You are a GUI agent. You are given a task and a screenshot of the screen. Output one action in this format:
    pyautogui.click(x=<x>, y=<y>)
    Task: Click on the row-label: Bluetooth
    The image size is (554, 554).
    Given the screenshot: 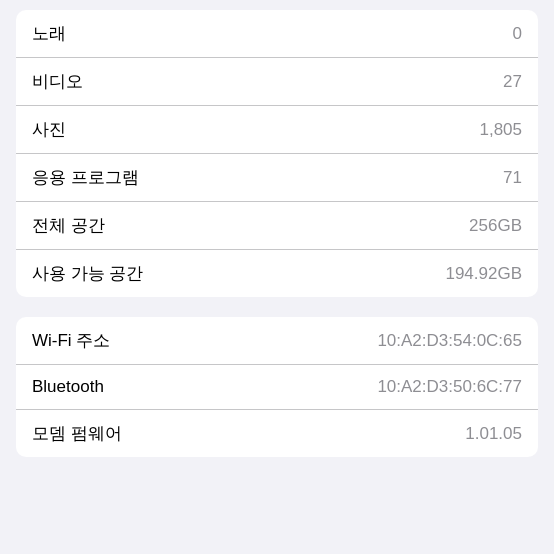 What is the action you would take?
    pyautogui.click(x=68, y=387)
    